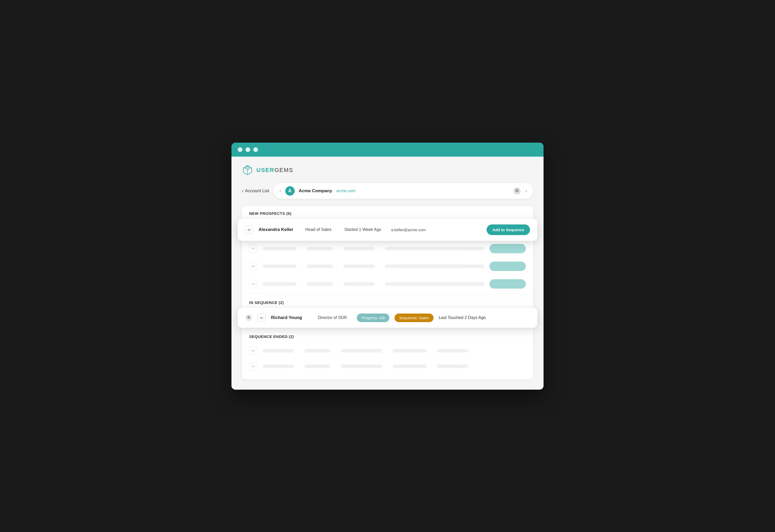 The width and height of the screenshot is (775, 532). I want to click on linkedin-icon-richard: in, so click(262, 318).